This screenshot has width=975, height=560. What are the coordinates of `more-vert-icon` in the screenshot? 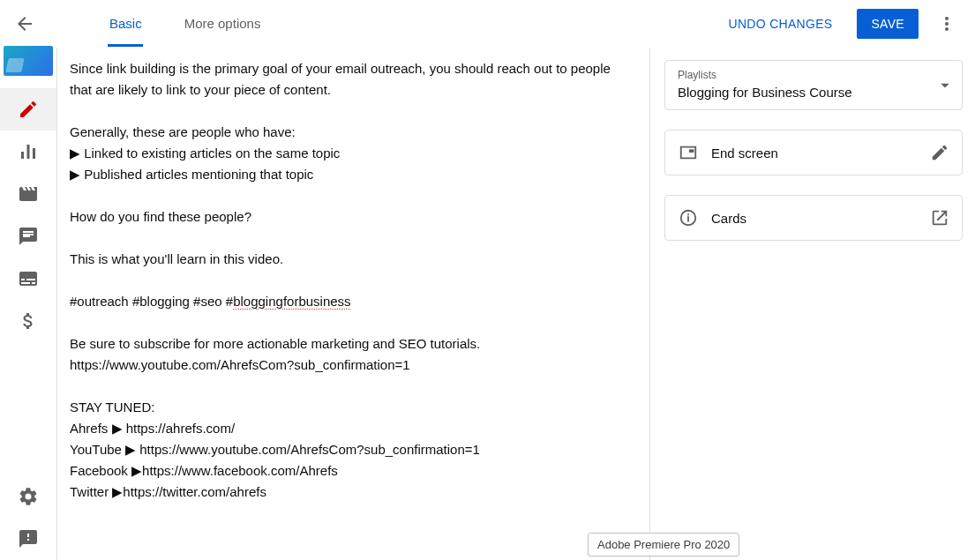 It's located at (947, 24).